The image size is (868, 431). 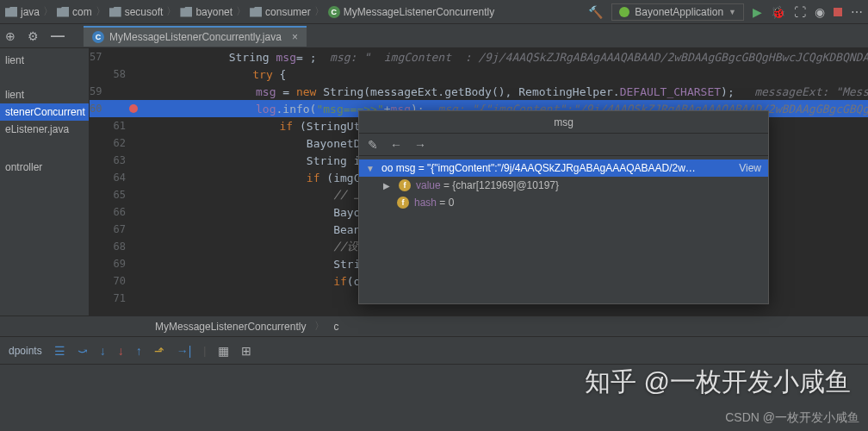 I want to click on breadcrumb: java, so click(x=22, y=12).